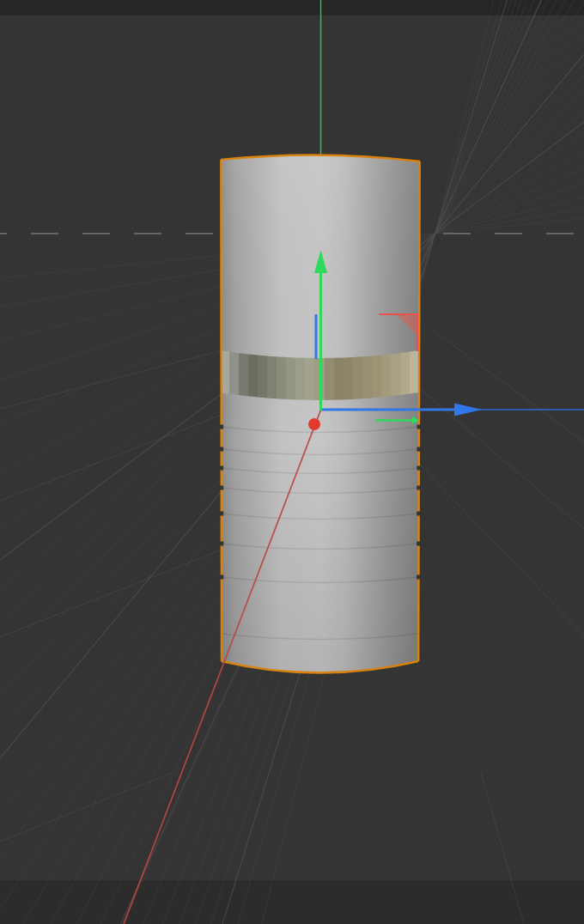  What do you see at coordinates (419, 411) in the screenshot?
I see `outline-right-edge` at bounding box center [419, 411].